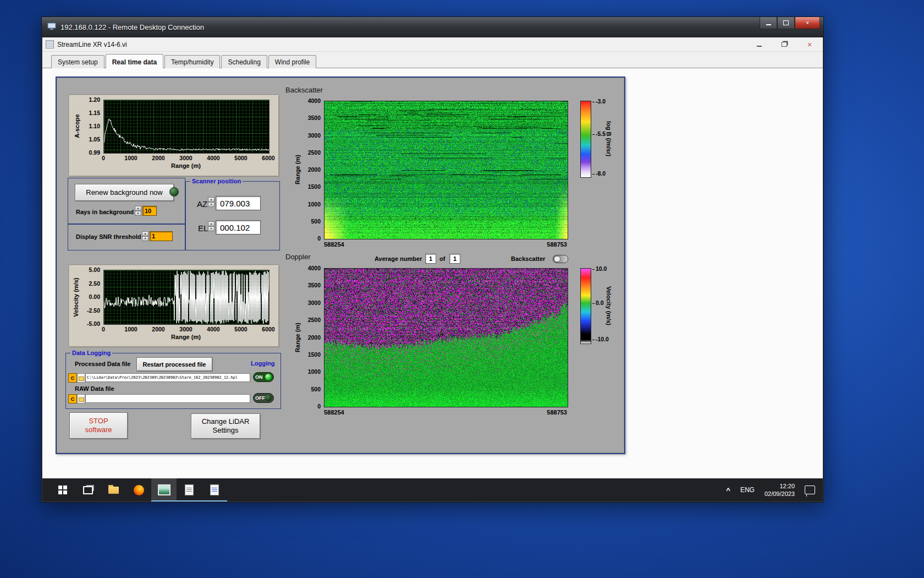 The image size is (924, 578). What do you see at coordinates (193, 62) in the screenshot?
I see `tab-temp-humidity: Temp/humidity` at bounding box center [193, 62].